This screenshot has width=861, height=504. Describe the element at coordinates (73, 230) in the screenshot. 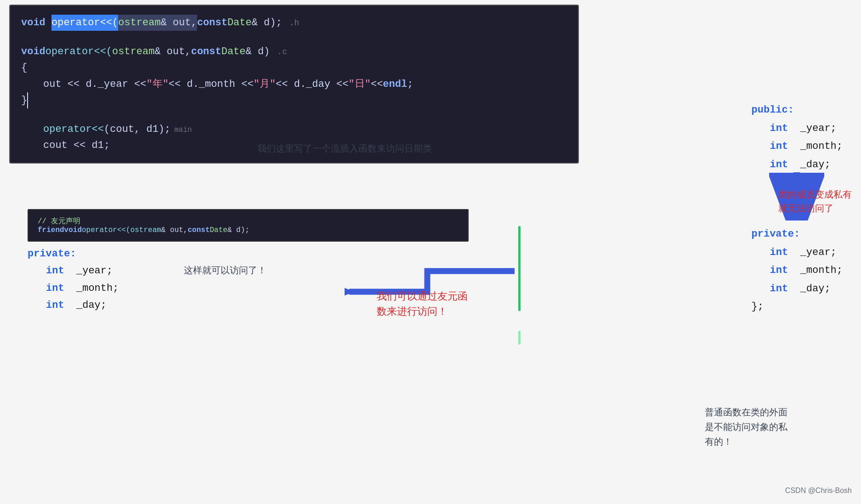

I see `void-kw-friend: void` at that location.